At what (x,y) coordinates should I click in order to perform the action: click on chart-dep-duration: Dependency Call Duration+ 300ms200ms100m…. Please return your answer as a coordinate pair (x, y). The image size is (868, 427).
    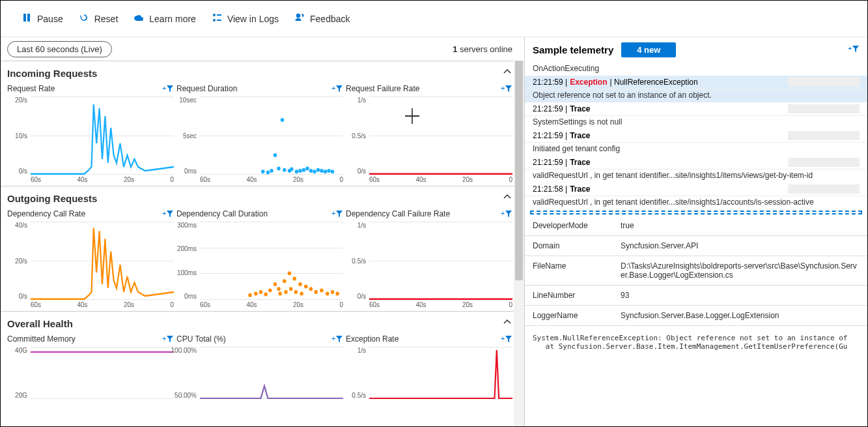
    Looking at the image, I should click on (260, 258).